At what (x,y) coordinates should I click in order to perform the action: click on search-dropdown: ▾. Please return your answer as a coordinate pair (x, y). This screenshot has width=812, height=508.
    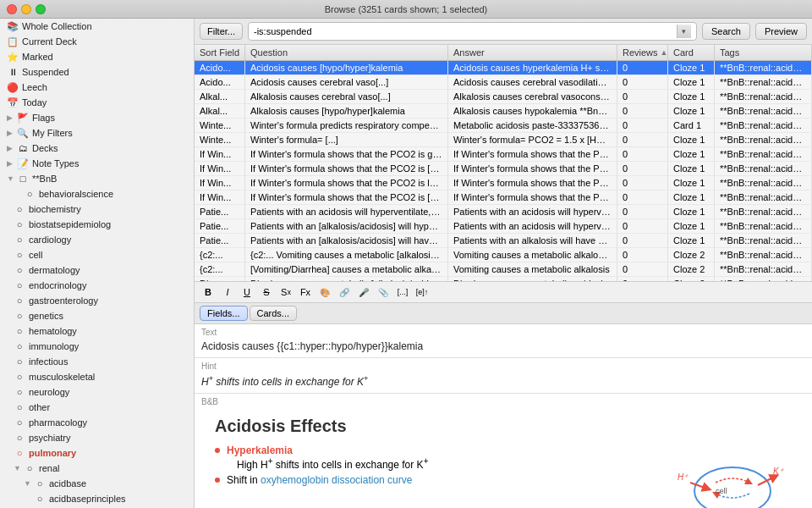
    Looking at the image, I should click on (683, 31).